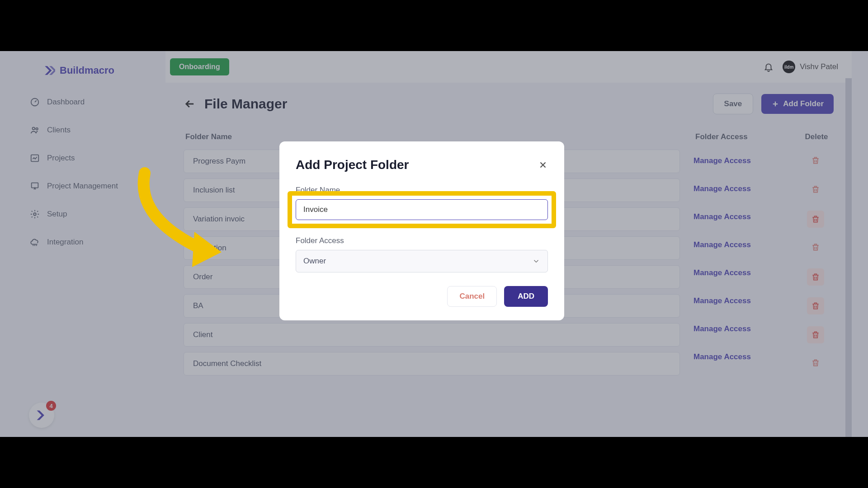  What do you see at coordinates (315, 261) in the screenshot?
I see `select-value: Owner` at bounding box center [315, 261].